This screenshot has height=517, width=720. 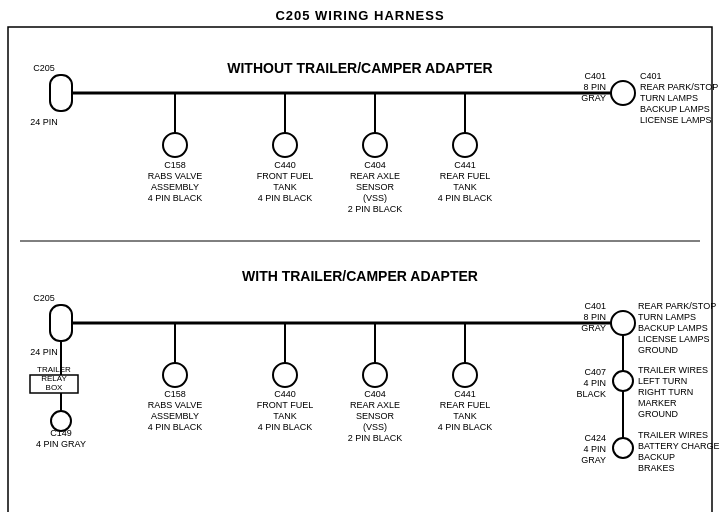 What do you see at coordinates (658, 403) in the screenshot?
I see `svg-text: MARKER` at bounding box center [658, 403].